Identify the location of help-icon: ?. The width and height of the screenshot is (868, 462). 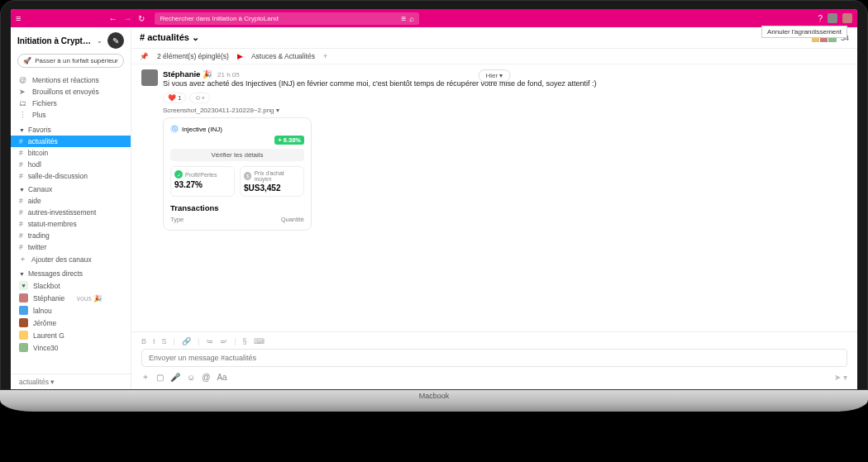
(820, 18).